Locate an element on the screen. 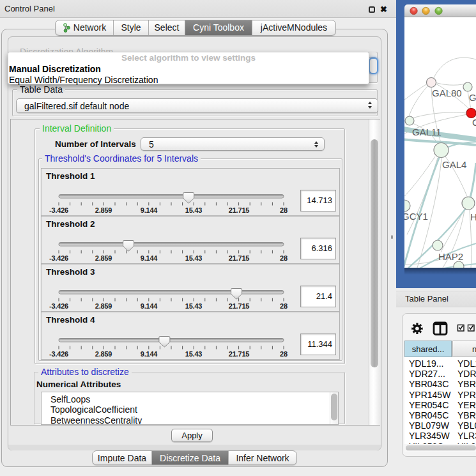  svg-text: GAL4 is located at coordinates (454, 165).